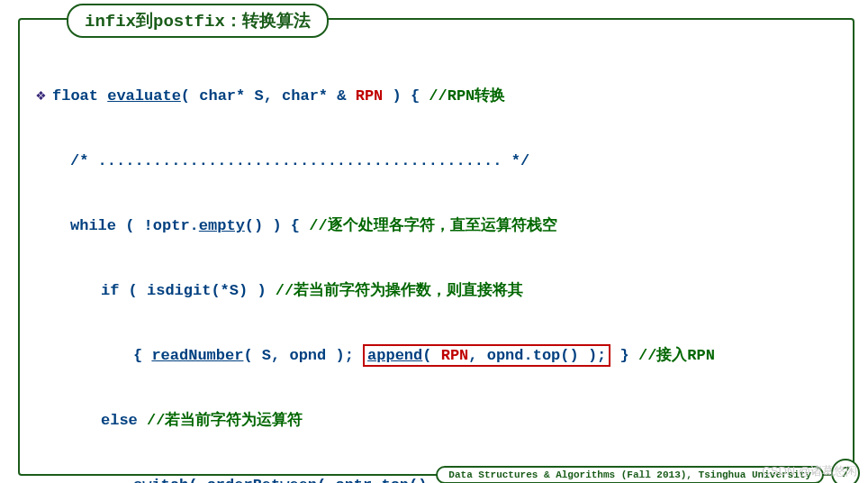 The image size is (868, 483). I want to click on t: float, so click(79, 96).